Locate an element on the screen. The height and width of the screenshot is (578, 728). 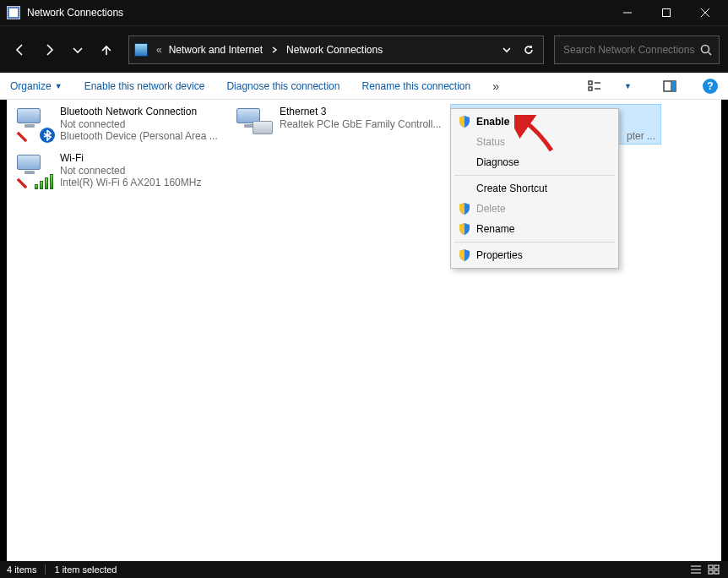
preview-pane-button is located at coordinates (670, 86).